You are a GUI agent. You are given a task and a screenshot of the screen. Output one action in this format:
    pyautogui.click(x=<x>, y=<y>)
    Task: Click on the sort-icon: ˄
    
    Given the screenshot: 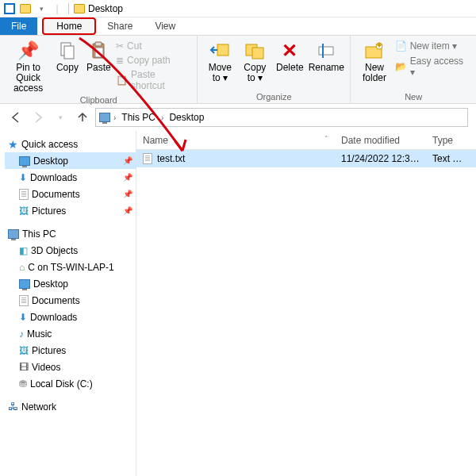 What is the action you would take?
    pyautogui.click(x=327, y=139)
    